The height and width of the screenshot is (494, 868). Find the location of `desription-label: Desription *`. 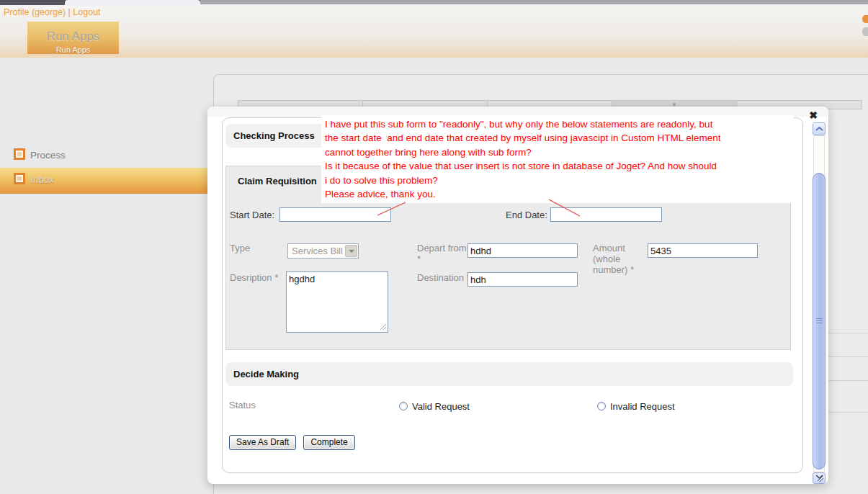

desription-label: Desription * is located at coordinates (254, 278).